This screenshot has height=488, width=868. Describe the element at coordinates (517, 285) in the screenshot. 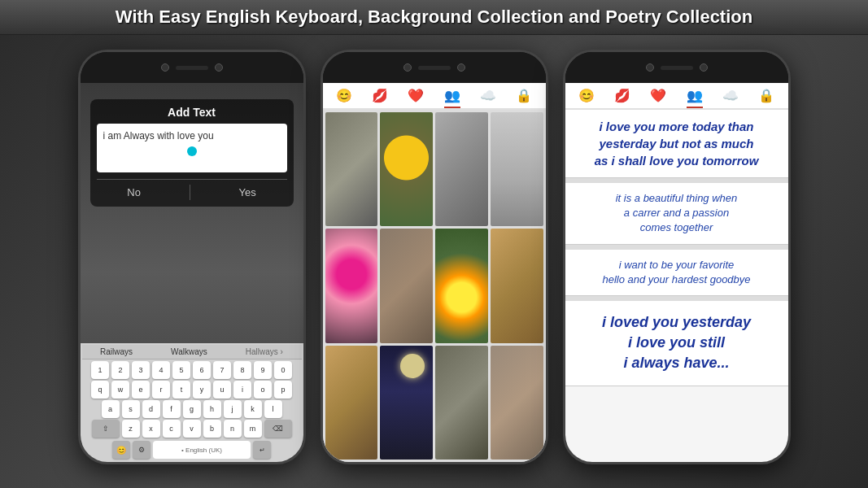

I see `gallery-cell-robot` at that location.